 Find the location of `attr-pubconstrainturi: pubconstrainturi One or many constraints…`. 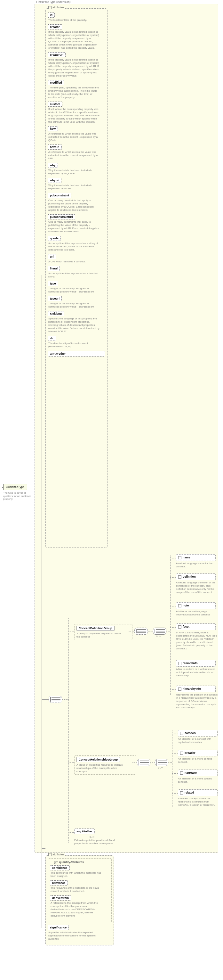

attr-pubconstrainturi: pubconstrainturi One or many constraints… is located at coordinates (76, 224).